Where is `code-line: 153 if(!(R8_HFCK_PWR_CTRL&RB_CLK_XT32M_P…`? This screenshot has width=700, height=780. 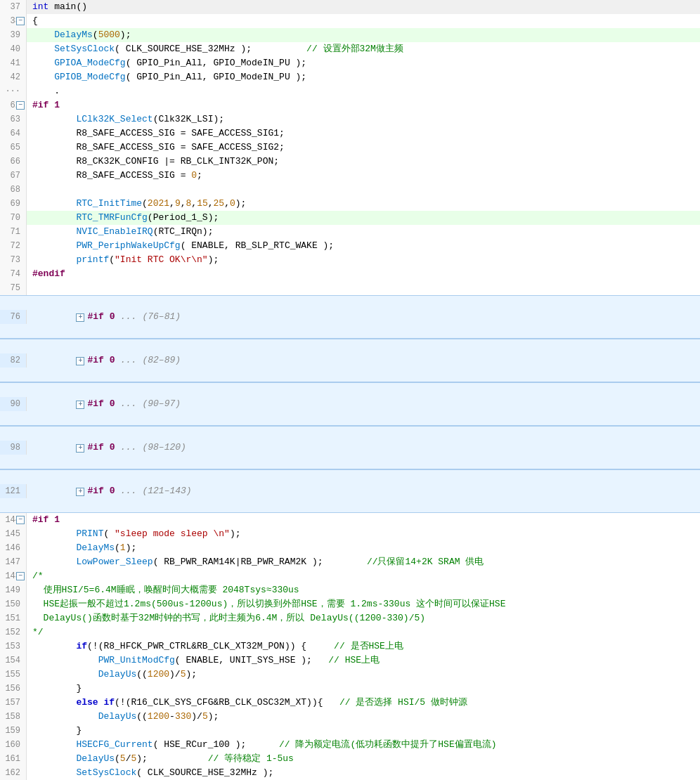 code-line: 153 if(!(R8_HFCK_PWR_CTRL&RB_CLK_XT32M_P… is located at coordinates (350, 646).